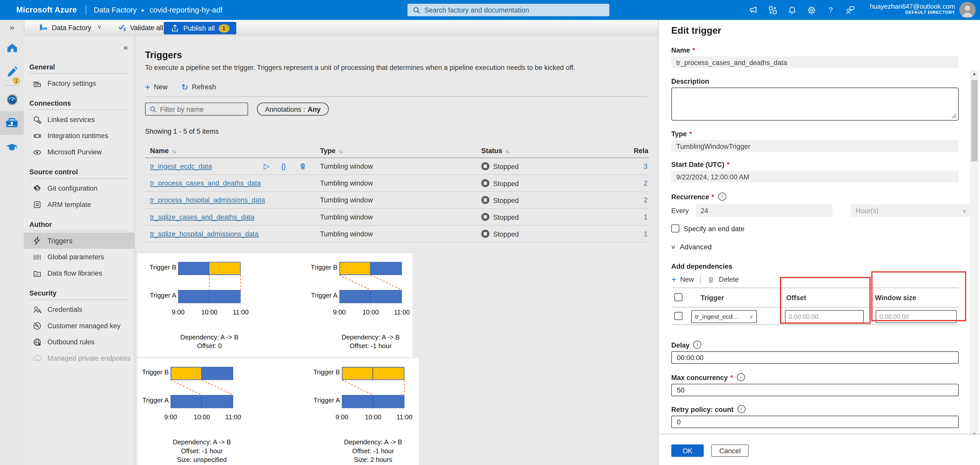  I want to click on breadcrumb-app: Data Factory, so click(115, 10).